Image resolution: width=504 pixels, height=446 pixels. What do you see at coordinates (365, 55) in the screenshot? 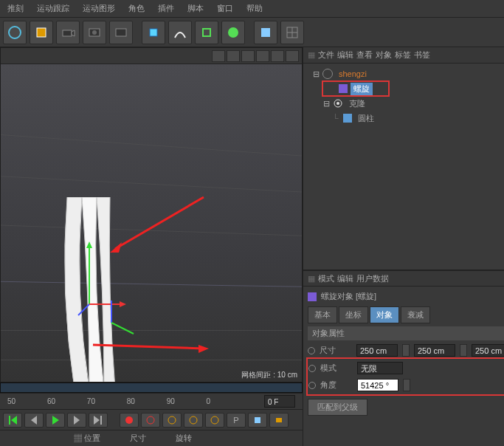
I see `om-menu-item: 查看` at bounding box center [365, 55].